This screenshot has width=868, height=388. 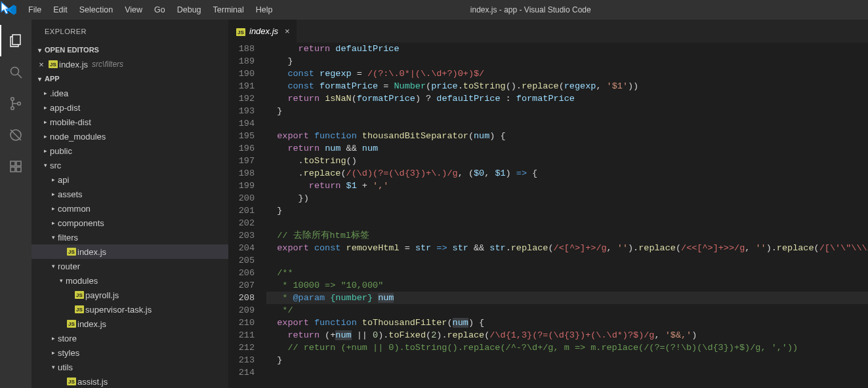 I want to click on code-line: // return (+num || 0).toString().replace…, so click(x=567, y=347).